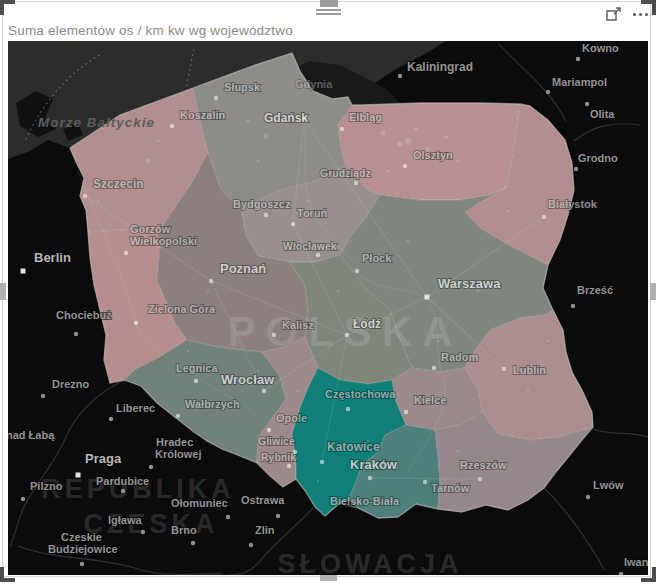  What do you see at coordinates (292, 418) in the screenshot?
I see `city-label: Opole` at bounding box center [292, 418].